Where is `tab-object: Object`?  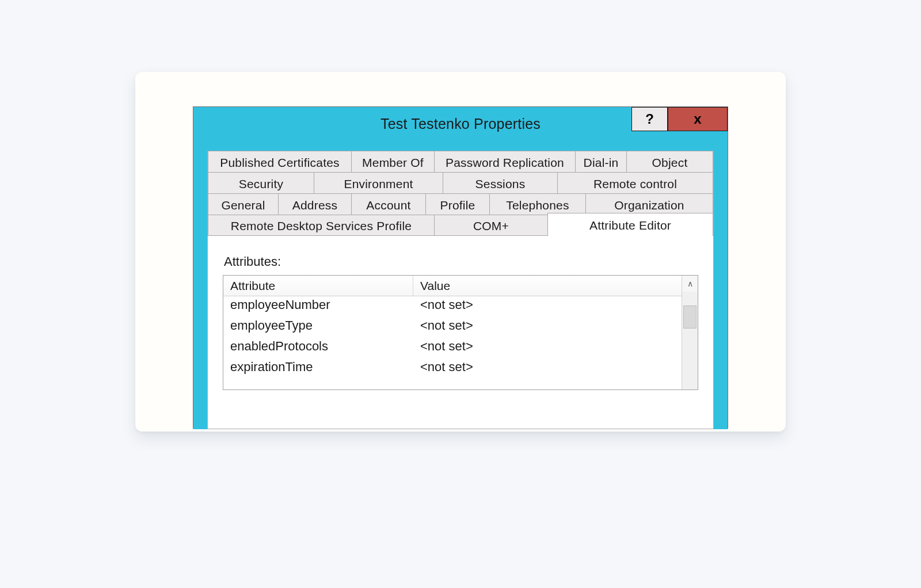
tab-object: Object is located at coordinates (670, 161).